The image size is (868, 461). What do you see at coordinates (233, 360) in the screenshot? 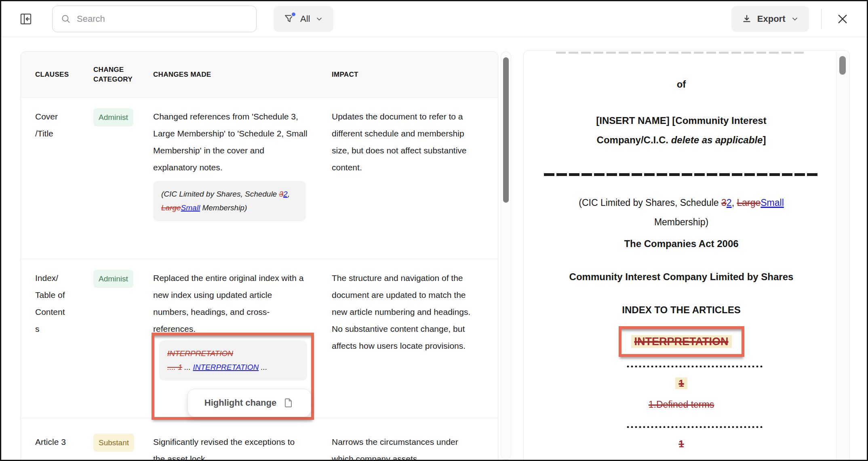
I see `change-quote: INTERPRETATION .... 1 ... INTERPRETATION…` at bounding box center [233, 360].